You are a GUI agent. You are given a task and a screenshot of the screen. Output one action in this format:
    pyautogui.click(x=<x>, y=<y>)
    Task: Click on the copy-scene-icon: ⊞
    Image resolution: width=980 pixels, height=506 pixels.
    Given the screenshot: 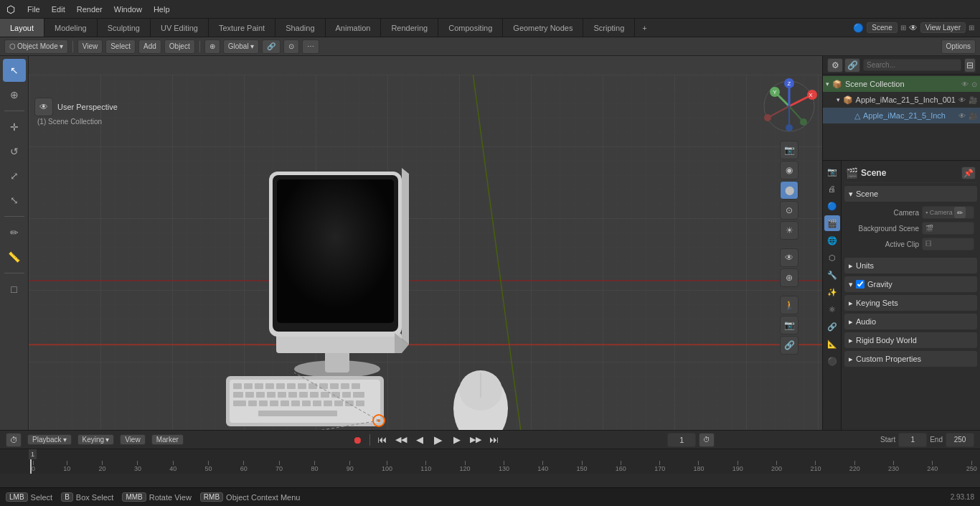 What is the action you would take?
    pyautogui.click(x=903, y=27)
    